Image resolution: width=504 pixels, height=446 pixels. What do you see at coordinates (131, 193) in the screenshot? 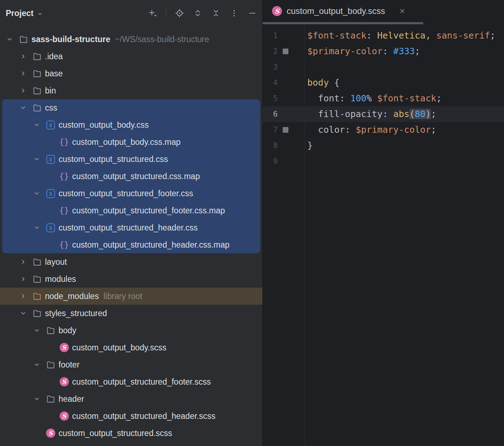
I see `tree-item-custom-output-structured-footer-css: 3custom_output_structured_footer.css` at bounding box center [131, 193].